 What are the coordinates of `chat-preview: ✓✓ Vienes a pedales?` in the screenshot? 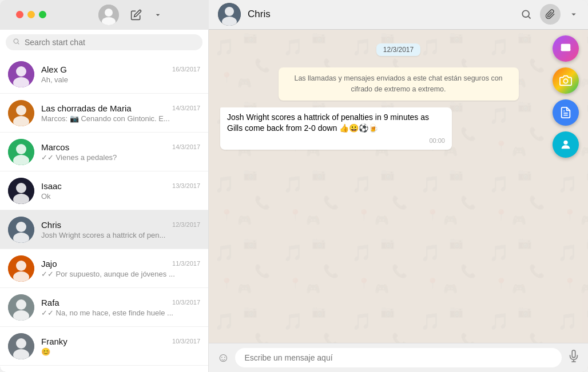 It's located at (121, 158).